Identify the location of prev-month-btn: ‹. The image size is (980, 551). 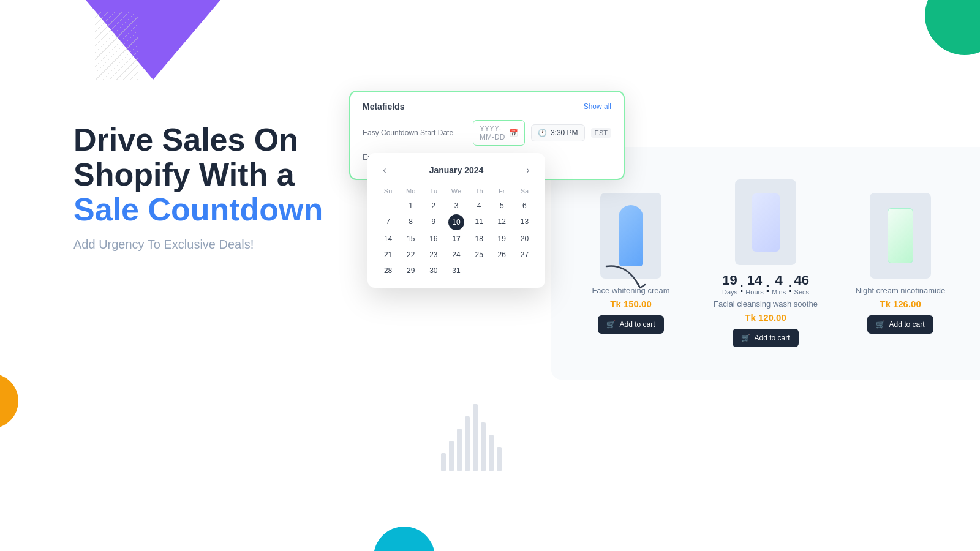
(385, 170).